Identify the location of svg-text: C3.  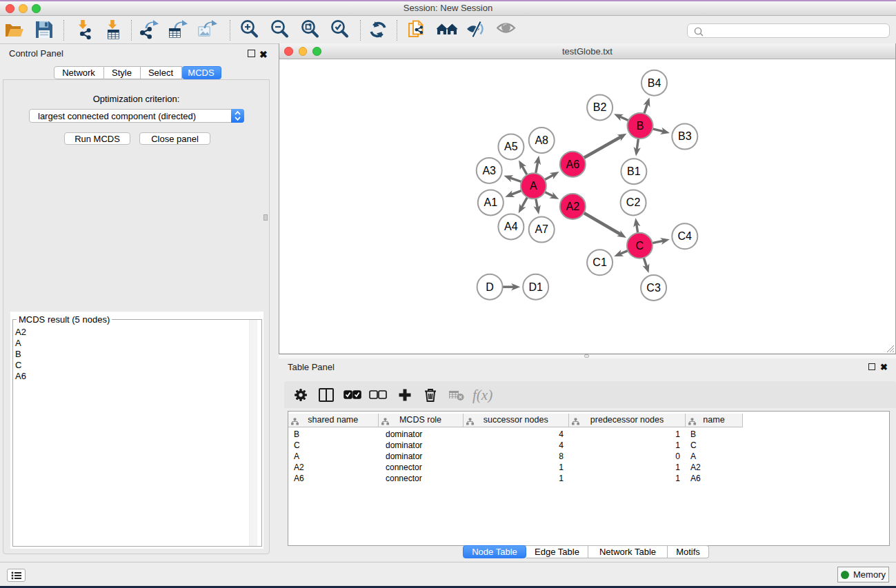
(654, 287).